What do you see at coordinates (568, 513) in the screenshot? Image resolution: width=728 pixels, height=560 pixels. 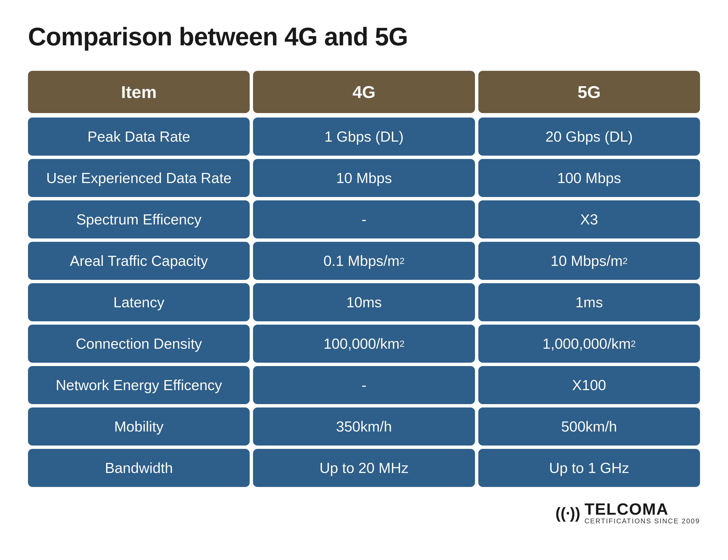 I see `signal-icon: ((·))` at bounding box center [568, 513].